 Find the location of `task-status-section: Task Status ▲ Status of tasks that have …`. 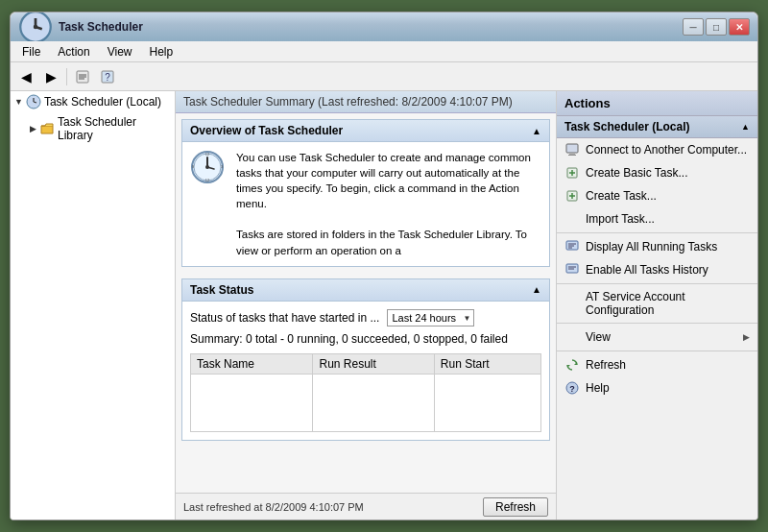

task-status-section: Task Status ▲ Status of tasks that have … is located at coordinates (366, 359).